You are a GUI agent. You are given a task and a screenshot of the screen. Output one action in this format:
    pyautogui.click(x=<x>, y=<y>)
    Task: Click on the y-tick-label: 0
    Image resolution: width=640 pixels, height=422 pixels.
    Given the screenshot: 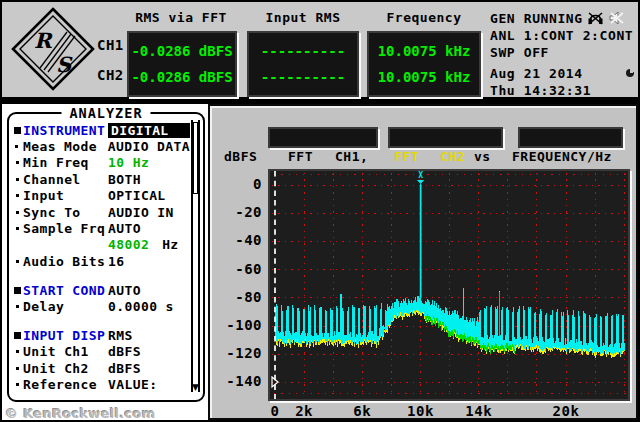 What is the action you would take?
    pyautogui.click(x=238, y=184)
    